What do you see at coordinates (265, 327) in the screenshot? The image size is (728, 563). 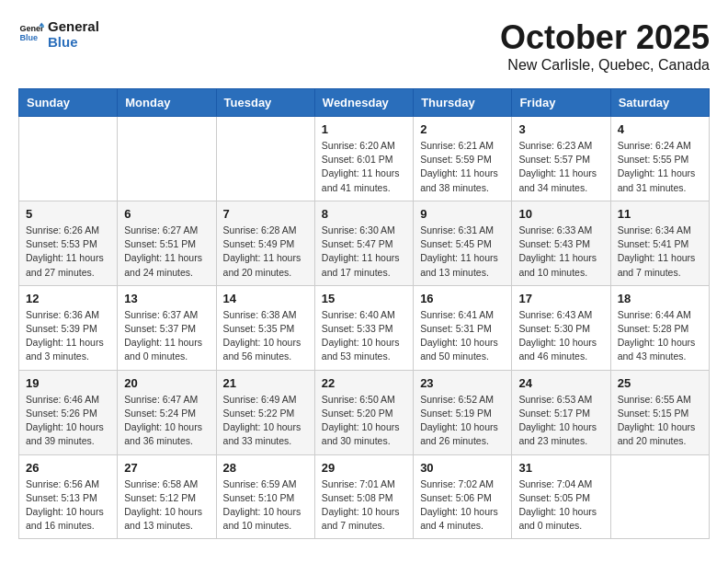 I see `calendar-cell: 14Sunrise: 6:38 AM Sunset: 5:35 PM Dayli…` at bounding box center [265, 327].